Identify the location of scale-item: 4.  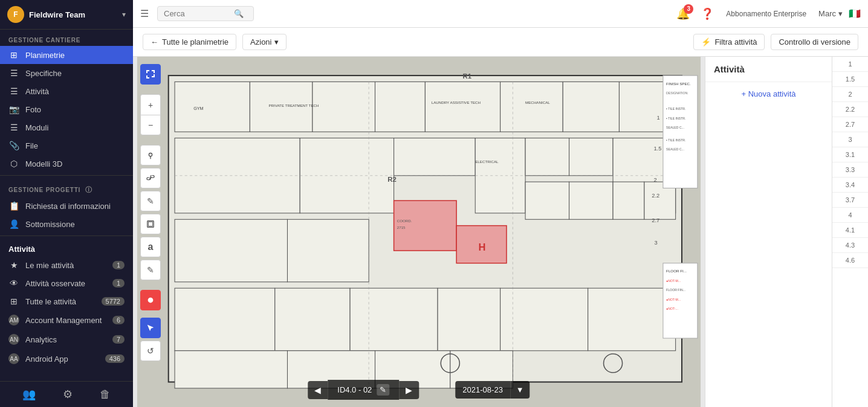
(850, 215).